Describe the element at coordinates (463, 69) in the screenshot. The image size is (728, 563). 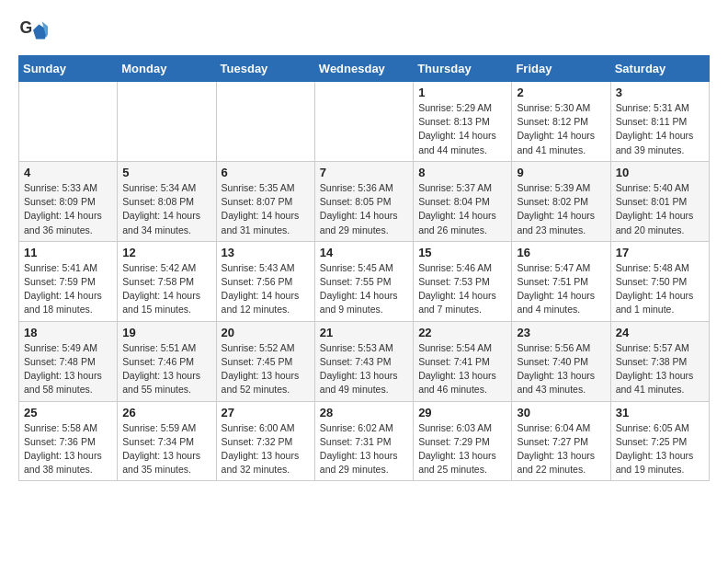
I see `weekday-header-thursday: Thursday` at that location.